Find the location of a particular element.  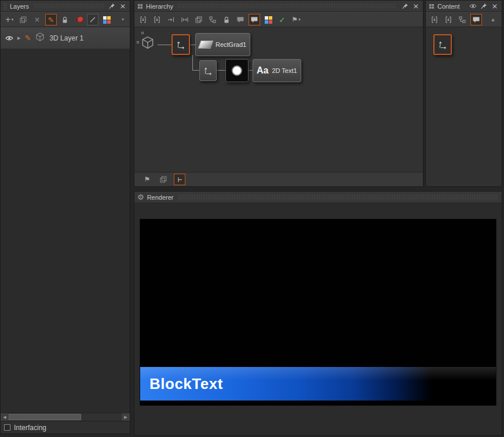

scroll-left-arrow: ◀ is located at coordinates (5, 417).